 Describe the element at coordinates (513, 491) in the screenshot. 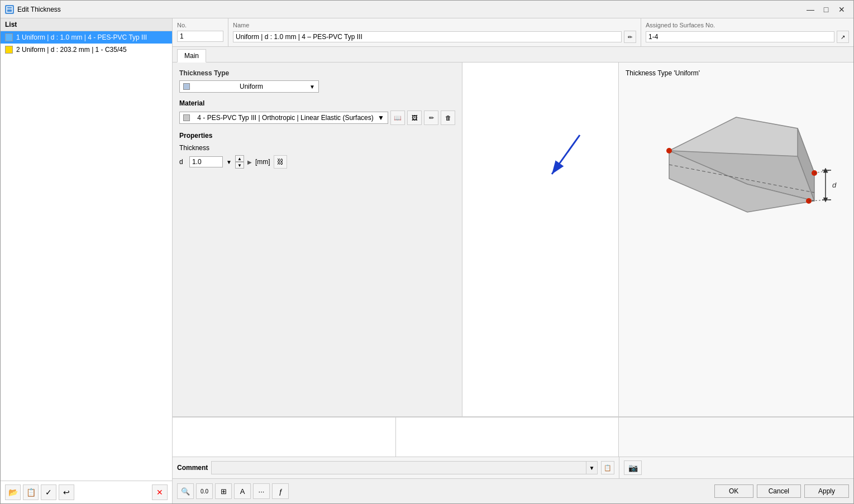

I see `bottom-toolbar: 🔍 0.0 ⊞ A ··· ƒ OK Cancel Apply` at that location.